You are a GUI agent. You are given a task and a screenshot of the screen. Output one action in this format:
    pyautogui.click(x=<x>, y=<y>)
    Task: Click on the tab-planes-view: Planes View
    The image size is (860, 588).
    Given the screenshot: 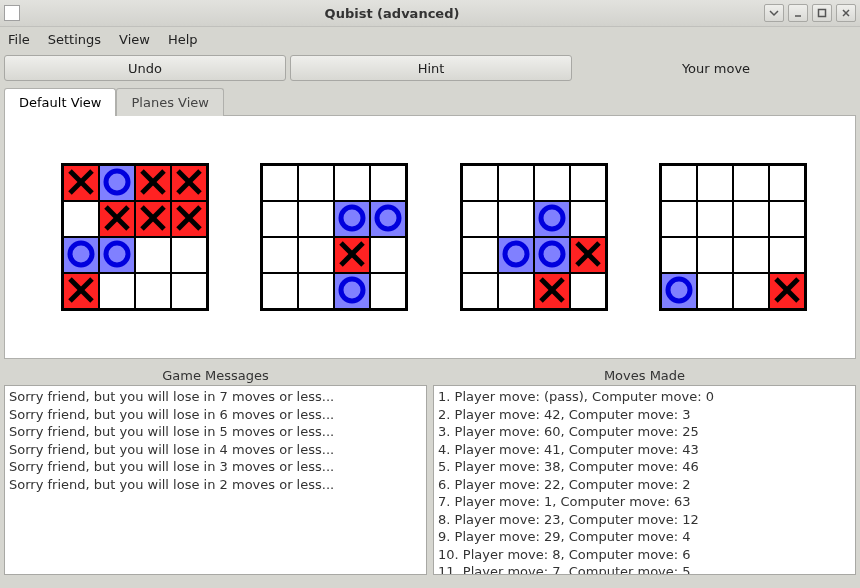 What is the action you would take?
    pyautogui.click(x=170, y=102)
    